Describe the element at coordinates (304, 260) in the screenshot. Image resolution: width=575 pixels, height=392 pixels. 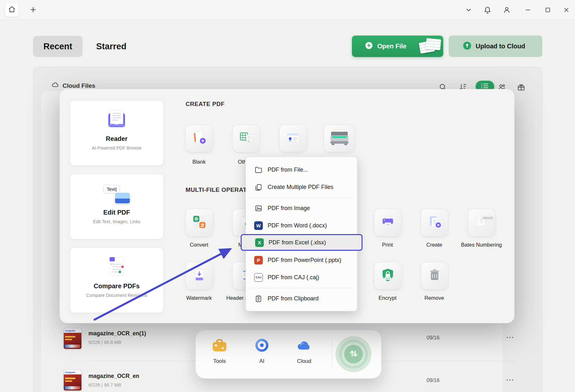
I see `menu-item-label: PDF from PowerPoint (.pptx)` at that location.